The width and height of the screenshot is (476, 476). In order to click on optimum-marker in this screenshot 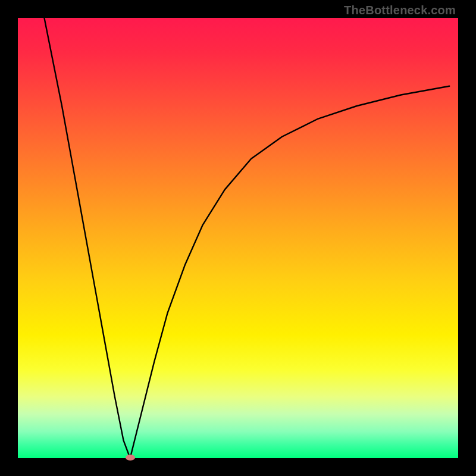, I will do `click(130, 458)`.